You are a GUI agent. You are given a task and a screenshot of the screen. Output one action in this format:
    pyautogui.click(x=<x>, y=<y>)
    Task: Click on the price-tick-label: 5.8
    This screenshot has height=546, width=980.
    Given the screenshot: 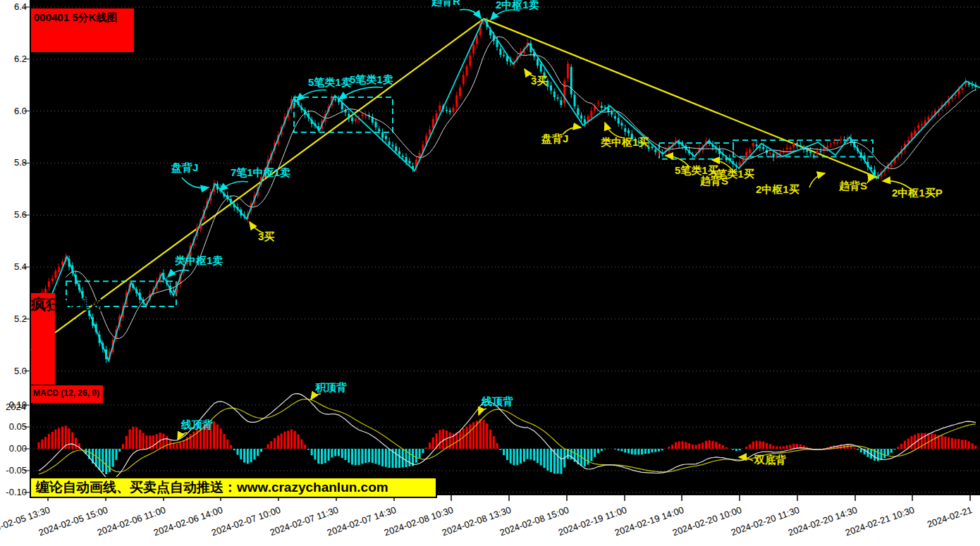 What is the action you would take?
    pyautogui.click(x=13, y=162)
    